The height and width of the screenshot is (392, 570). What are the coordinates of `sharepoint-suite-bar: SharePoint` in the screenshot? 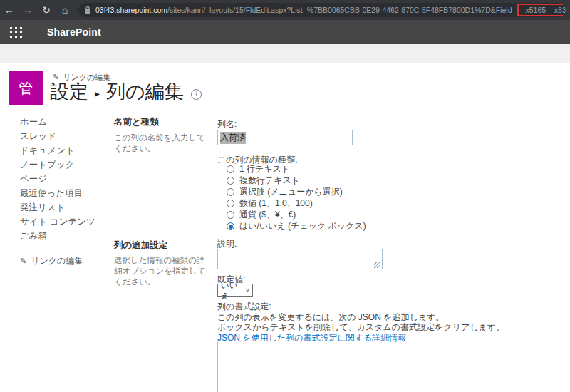 It's located at (285, 32).